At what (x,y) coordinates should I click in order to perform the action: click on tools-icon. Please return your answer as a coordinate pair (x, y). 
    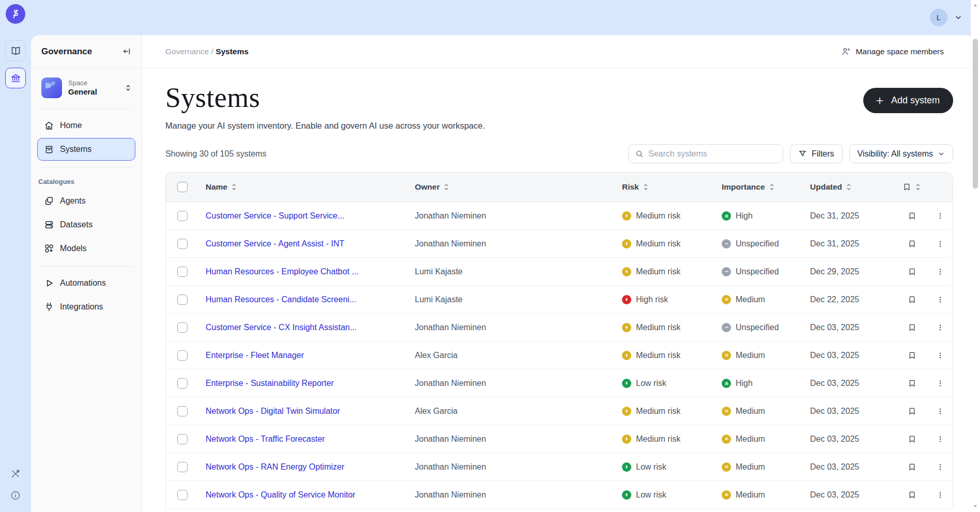
    Looking at the image, I should click on (15, 474).